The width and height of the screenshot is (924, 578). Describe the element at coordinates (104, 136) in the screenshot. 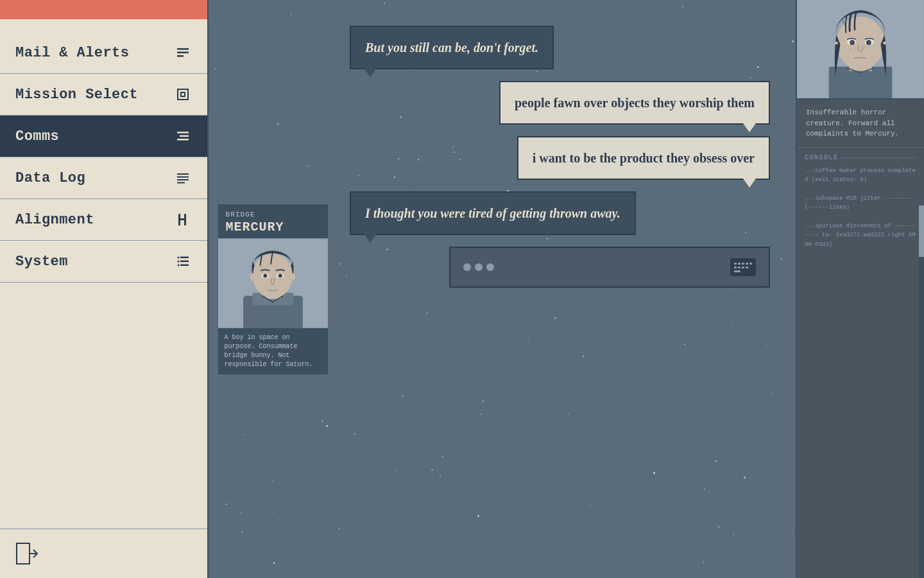

I see `sidebar-item-comms: Comms` at that location.